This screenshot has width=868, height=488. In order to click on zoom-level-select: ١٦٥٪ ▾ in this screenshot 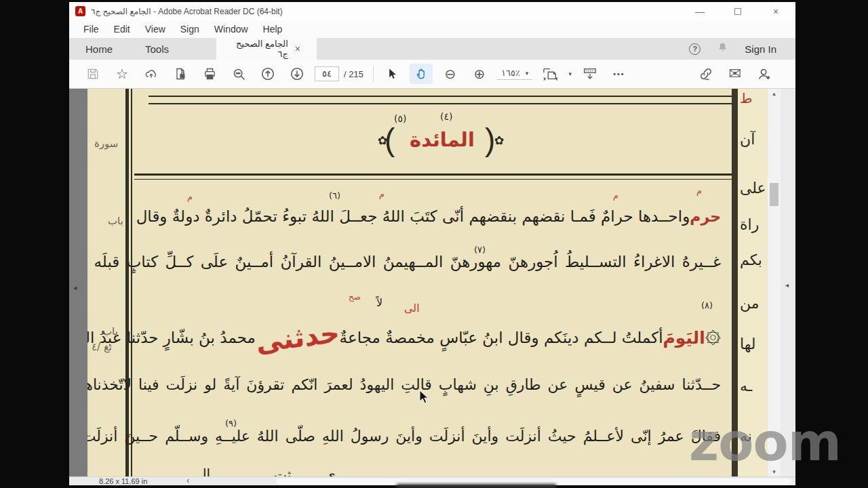, I will do `click(515, 74)`.